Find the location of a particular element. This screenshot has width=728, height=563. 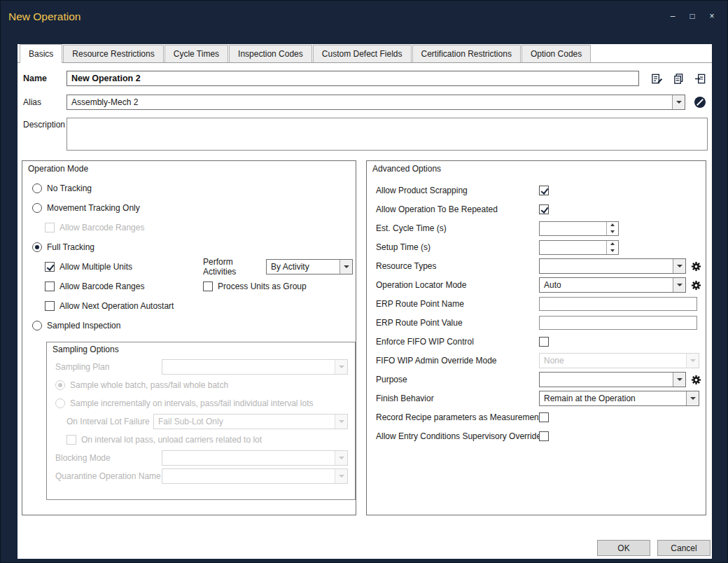

erp-route-point-name-input is located at coordinates (618, 304).